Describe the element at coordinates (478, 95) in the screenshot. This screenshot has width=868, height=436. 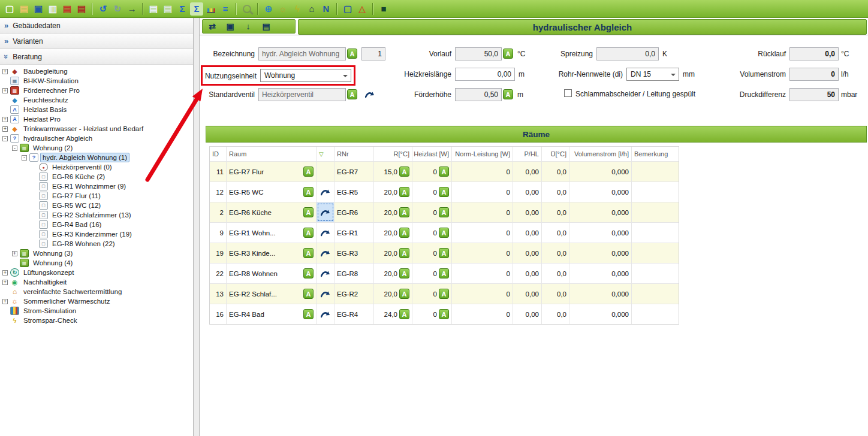
I see `foerderhoehe-input: 0,50` at that location.